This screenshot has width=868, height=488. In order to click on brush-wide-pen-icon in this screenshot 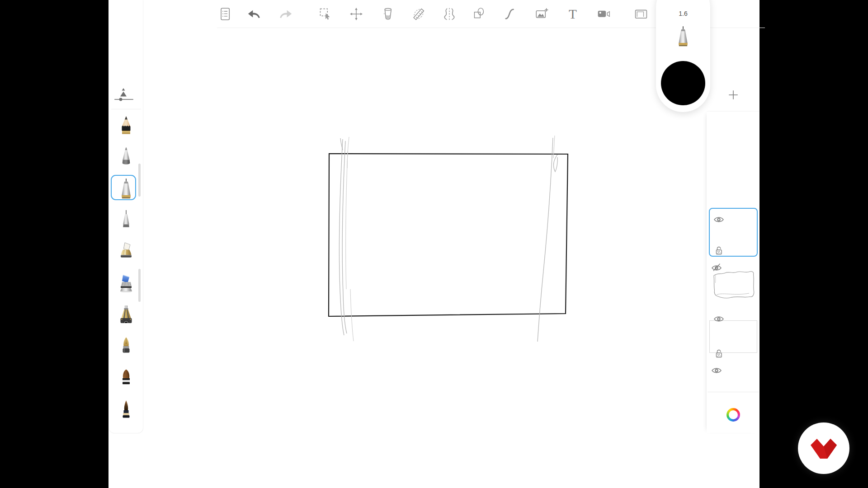, I will do `click(126, 191)`.